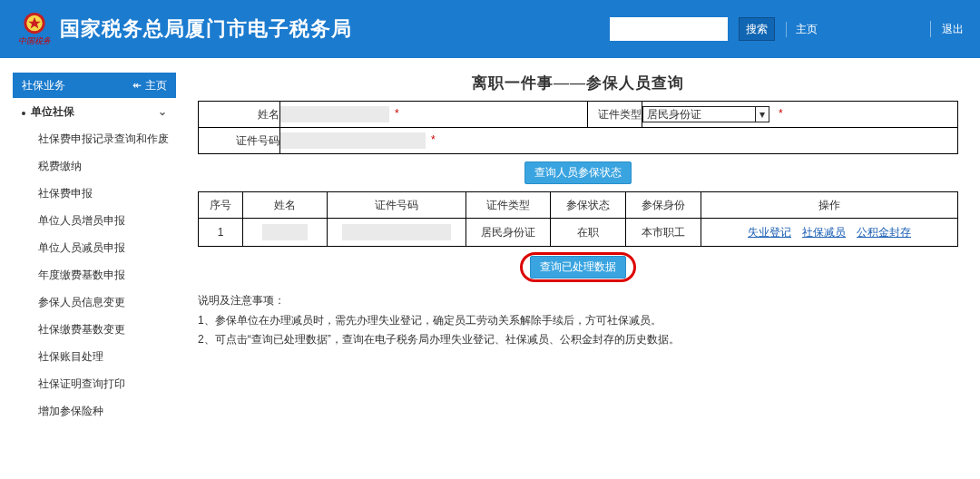  I want to click on cell-idno, so click(397, 232).